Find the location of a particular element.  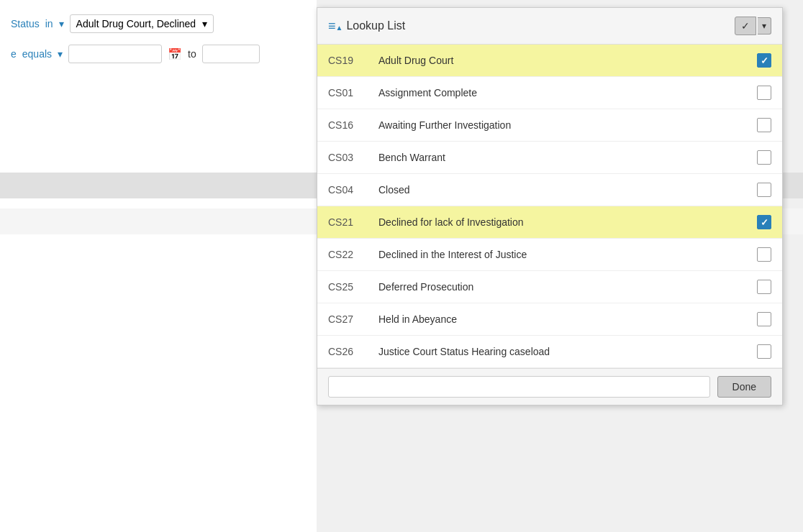

status-value-text: Adult Drug Court, Declined is located at coordinates (137, 24).